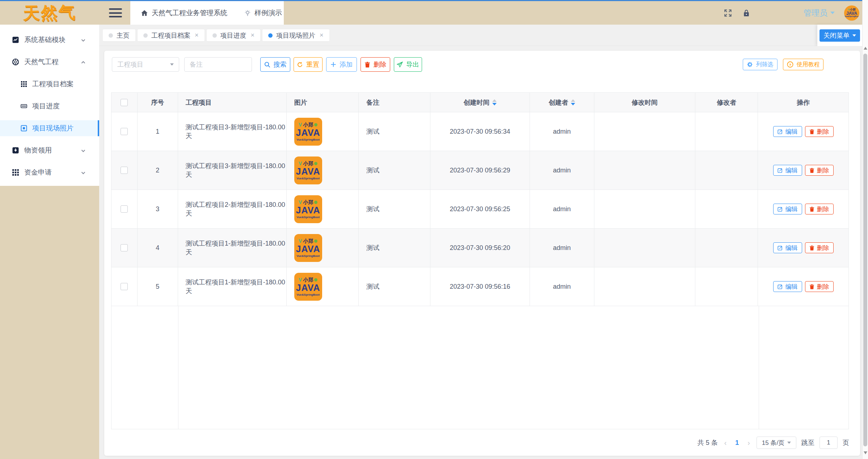  What do you see at coordinates (45, 40) in the screenshot?
I see `sidebar-item-label: 系统基础模块` at bounding box center [45, 40].